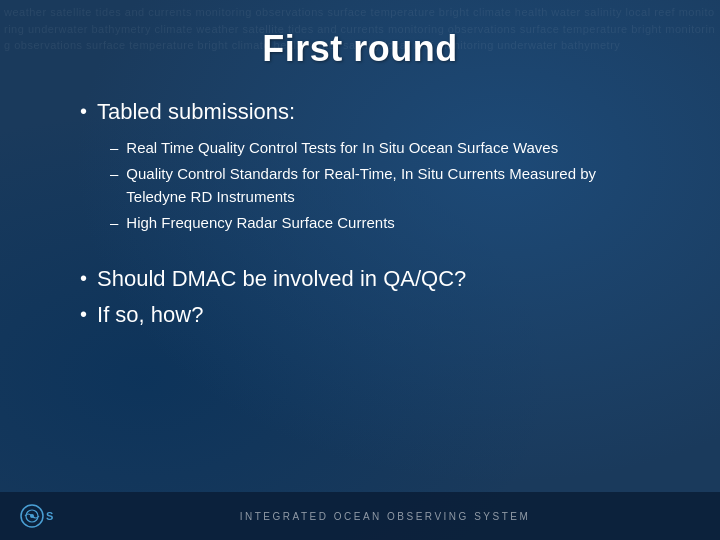 This screenshot has width=720, height=540. Describe the element at coordinates (260, 224) in the screenshot. I see `sub-bullet-text-3: High Frequency Radar Surface Currents` at that location.